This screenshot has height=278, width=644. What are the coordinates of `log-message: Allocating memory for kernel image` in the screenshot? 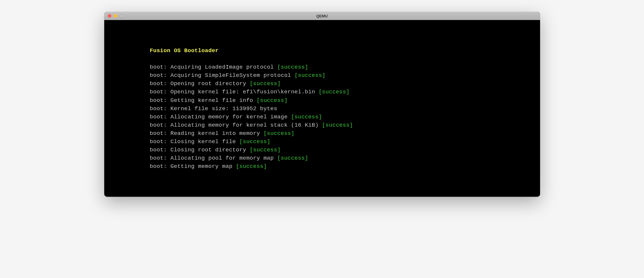 It's located at (231, 117).